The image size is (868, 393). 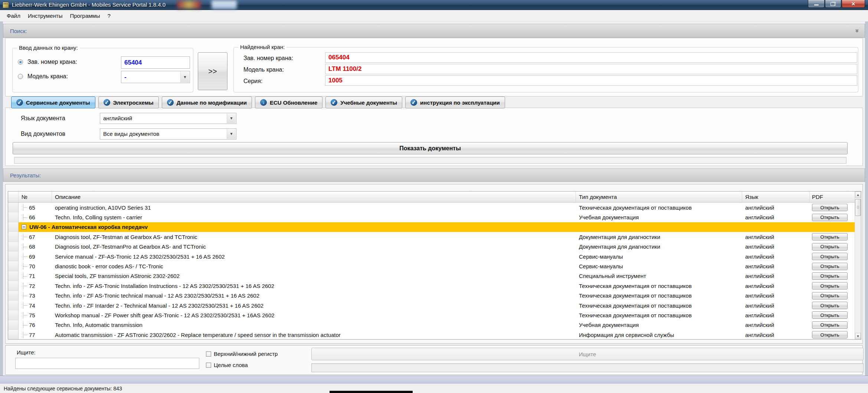 What do you see at coordinates (833, 4) in the screenshot?
I see `restore-button` at bounding box center [833, 4].